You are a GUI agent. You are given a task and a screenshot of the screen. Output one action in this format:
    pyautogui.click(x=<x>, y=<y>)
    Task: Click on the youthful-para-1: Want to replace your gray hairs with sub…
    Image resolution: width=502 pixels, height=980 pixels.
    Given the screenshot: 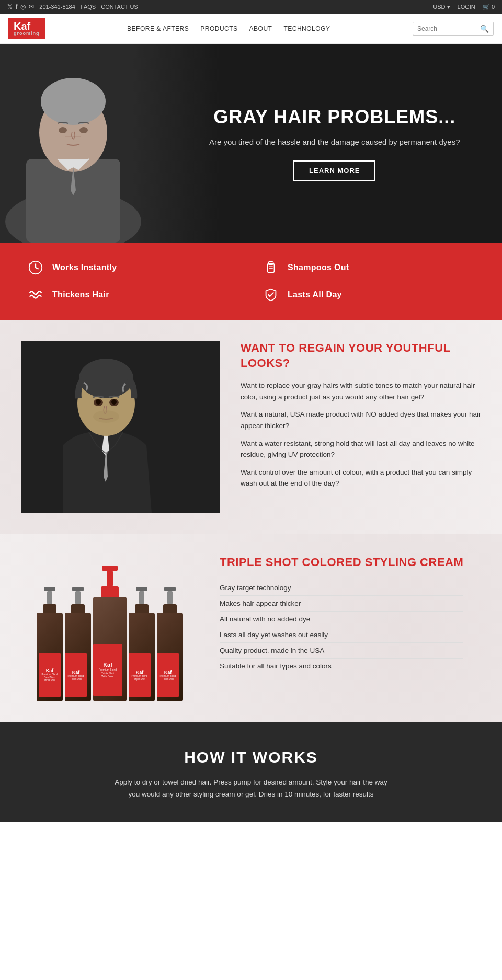 What is the action you would take?
    pyautogui.click(x=361, y=391)
    